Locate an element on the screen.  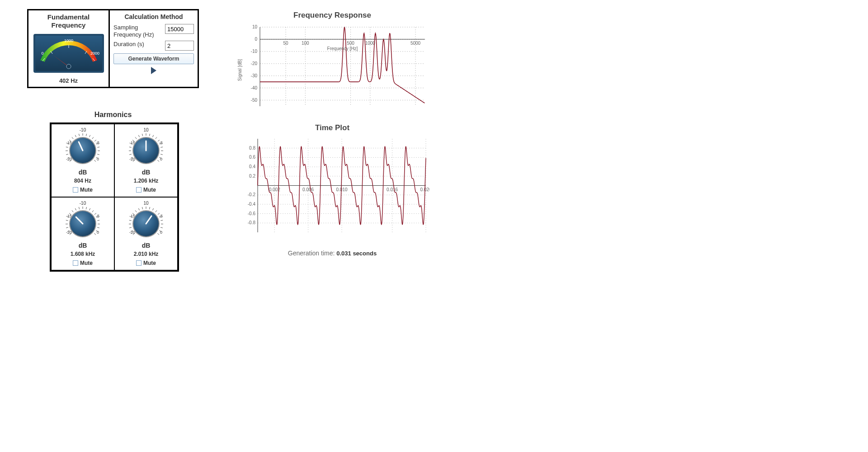
generate-waveform-button: Generate Waveform is located at coordinates (154, 59).